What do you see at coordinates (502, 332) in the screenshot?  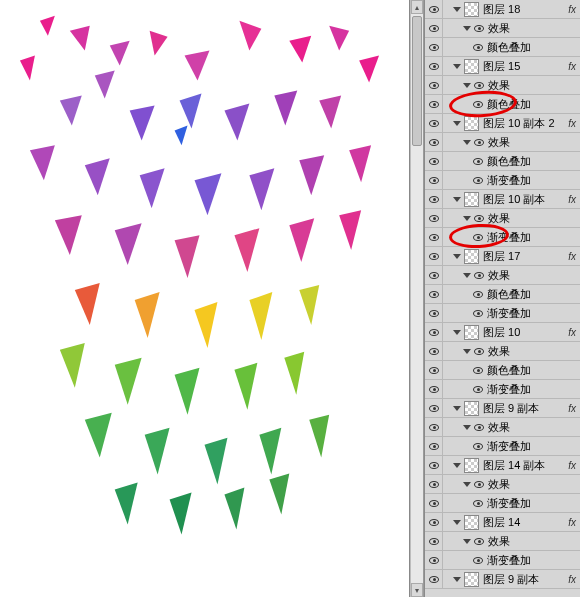 I see `layer-name: 图层 10` at bounding box center [502, 332].